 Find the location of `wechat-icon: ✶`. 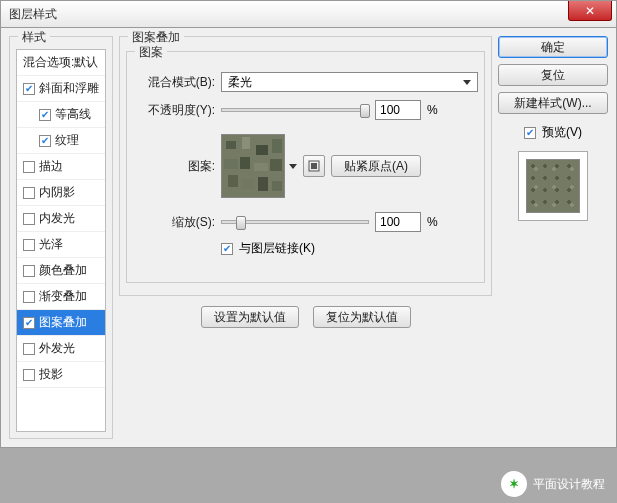

wechat-icon: ✶ is located at coordinates (514, 484).